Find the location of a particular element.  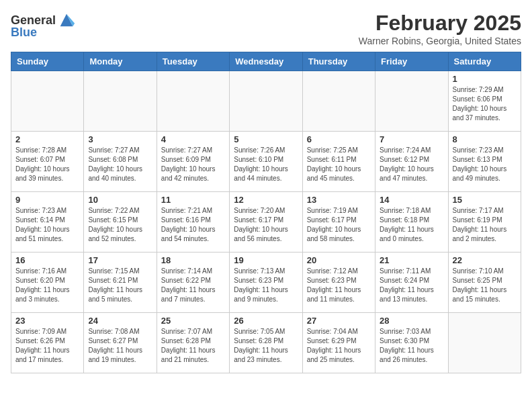

day-cell: 8Sunrise: 7:23 AMSunset: 6:13 PMDaylight… is located at coordinates (484, 162).